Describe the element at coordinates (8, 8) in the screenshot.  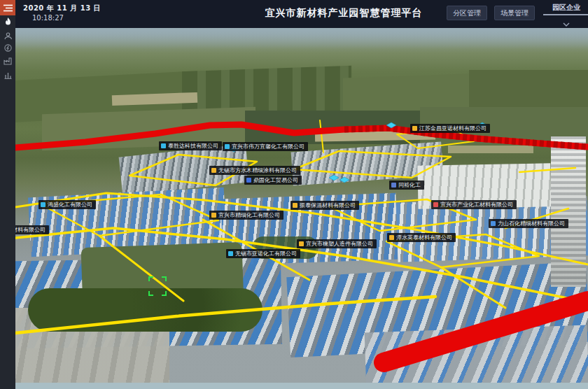
I see `hamburger-menu-icon` at that location.